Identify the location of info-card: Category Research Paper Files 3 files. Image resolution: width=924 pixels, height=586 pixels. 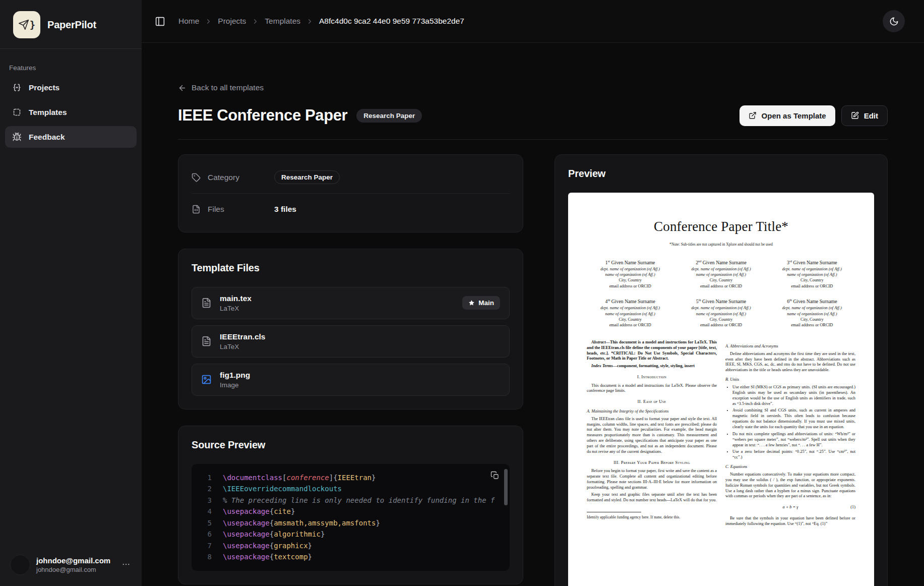
(351, 194).